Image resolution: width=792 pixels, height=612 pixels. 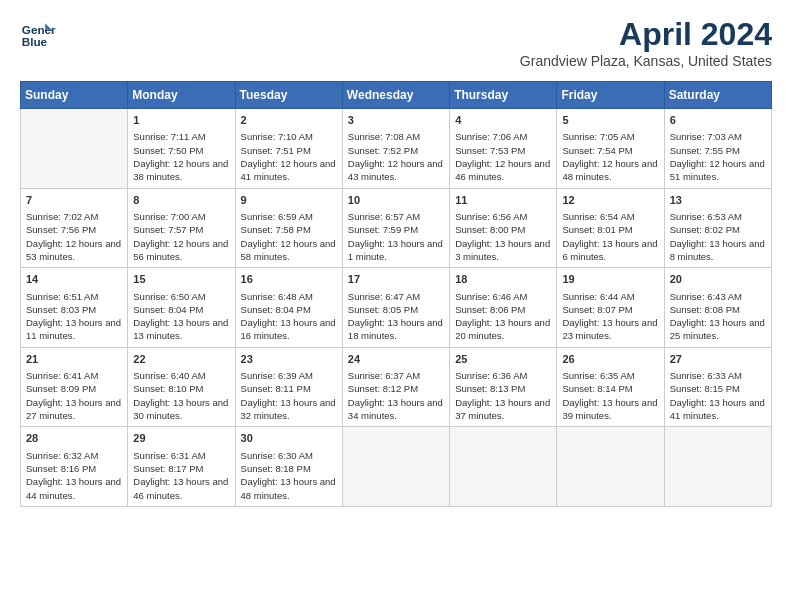 I want to click on logo: General Blue, so click(x=38, y=34).